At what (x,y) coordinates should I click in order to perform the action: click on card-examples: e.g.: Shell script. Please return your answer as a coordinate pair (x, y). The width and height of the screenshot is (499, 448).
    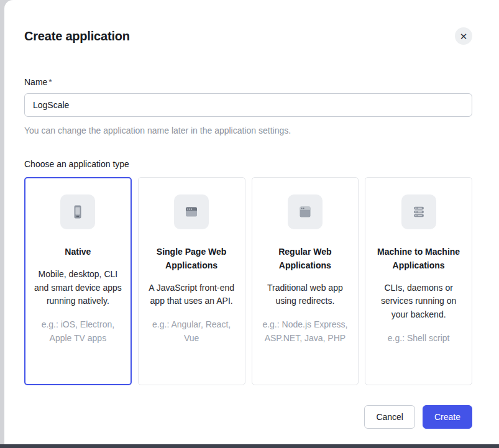
    Looking at the image, I should click on (419, 339).